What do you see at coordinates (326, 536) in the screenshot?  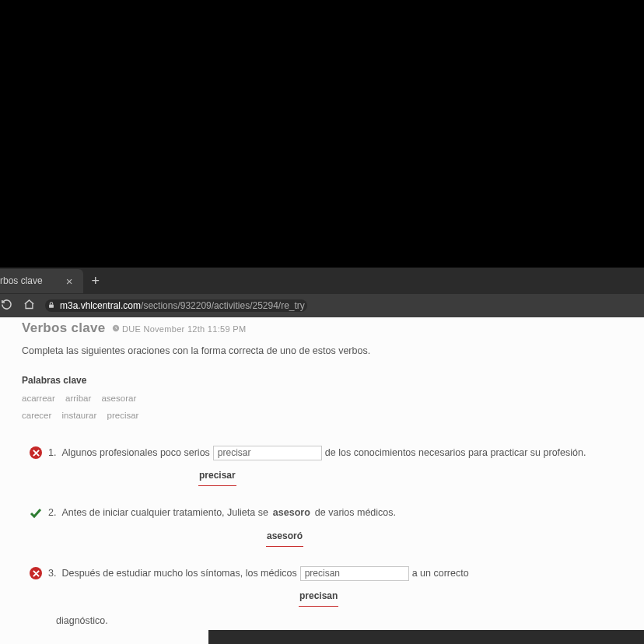 I see `answer-echo-row: asesoró` at bounding box center [326, 536].